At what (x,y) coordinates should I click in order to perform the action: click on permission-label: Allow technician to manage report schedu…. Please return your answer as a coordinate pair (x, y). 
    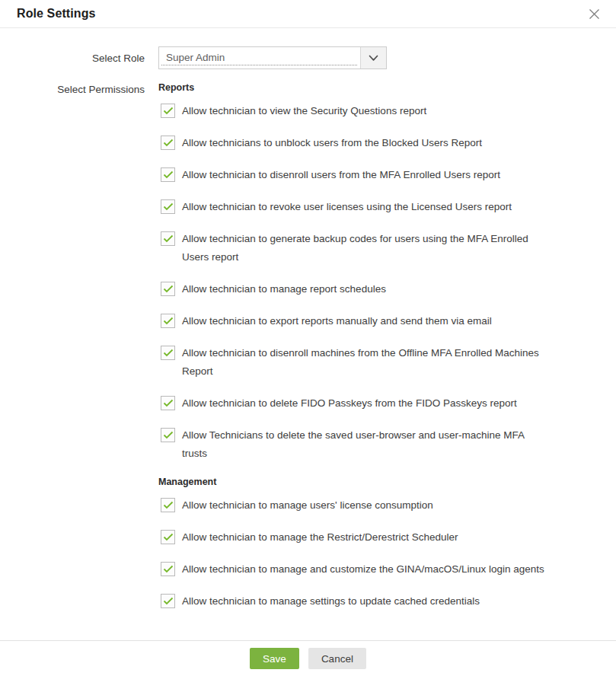
    Looking at the image, I should click on (284, 289).